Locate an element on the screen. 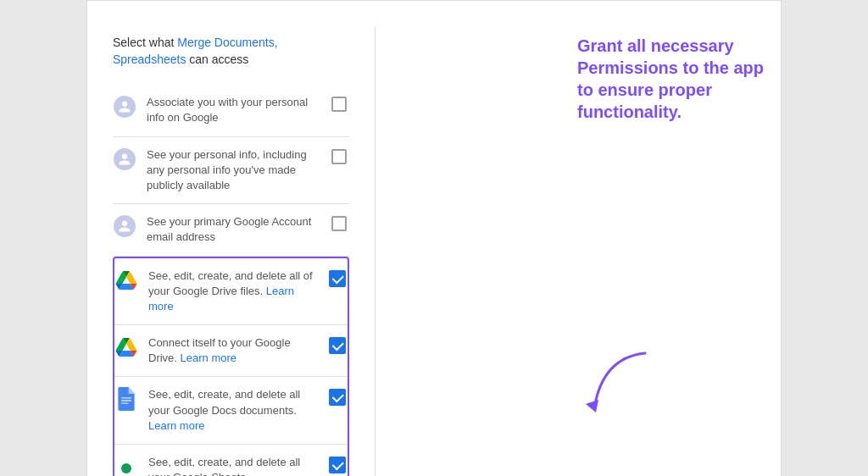  sheets-dot-icon is located at coordinates (126, 468).